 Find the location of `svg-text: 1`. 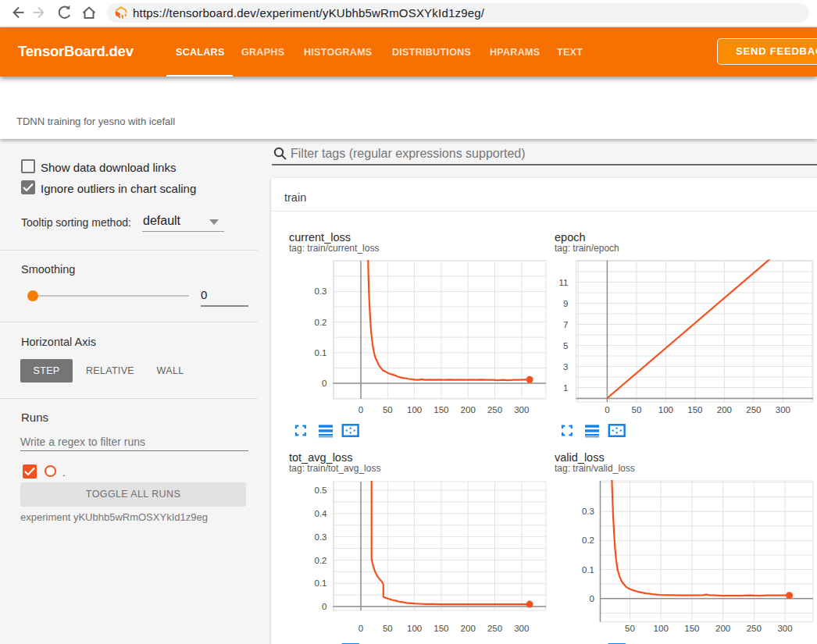

svg-text: 1 is located at coordinates (565, 388).